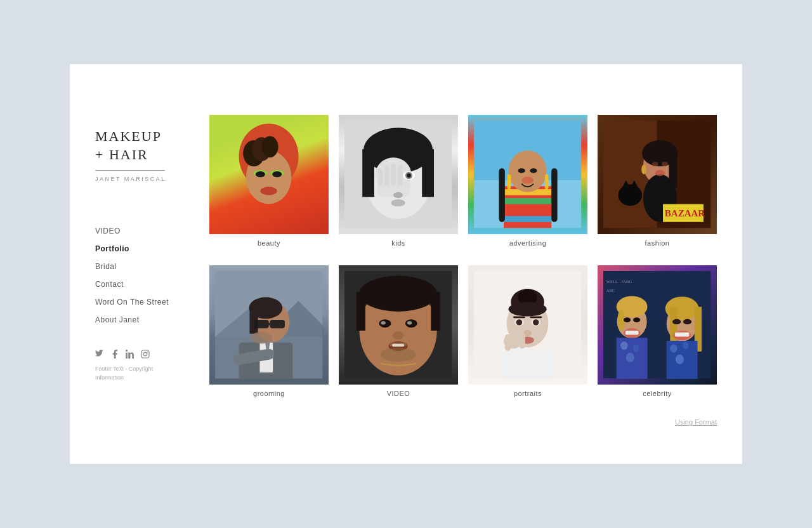 Image resolution: width=812 pixels, height=528 pixels. What do you see at coordinates (269, 175) in the screenshot?
I see `tile-beauty` at bounding box center [269, 175].